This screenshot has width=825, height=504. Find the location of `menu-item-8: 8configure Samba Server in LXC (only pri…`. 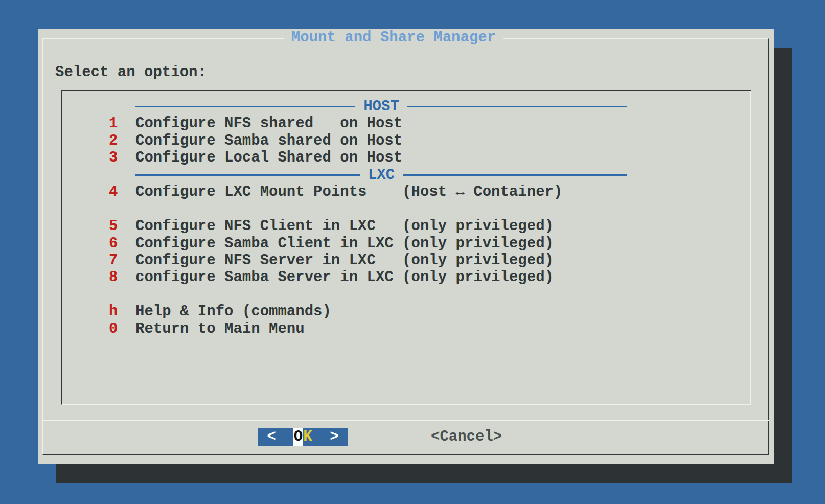

menu-item-8: 8configure Samba Server in LXC (only pri… is located at coordinates (406, 277).